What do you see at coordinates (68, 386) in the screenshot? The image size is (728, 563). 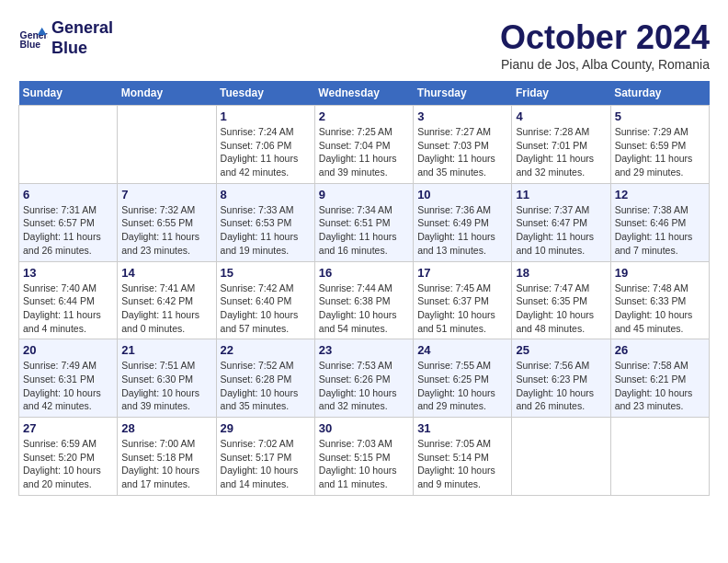 I see `day-info: Sunrise: 7:49 AM Sunset: 6:31 PM Dayligh…` at bounding box center [68, 386].